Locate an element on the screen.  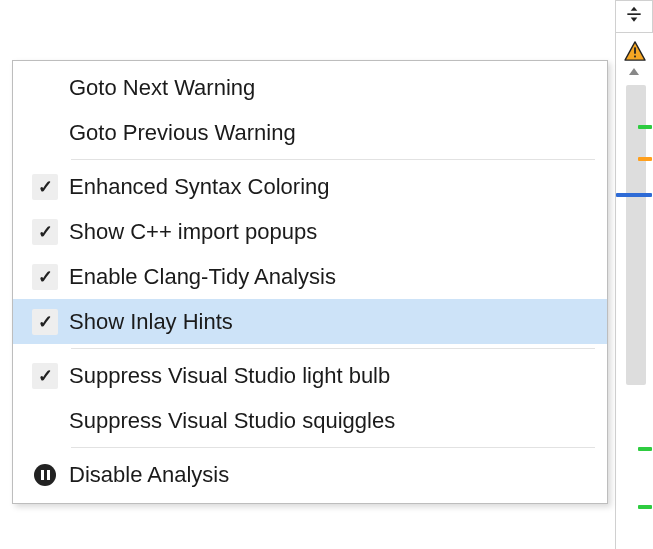
menu-item-suppress-vs-squiggles: Suppress Visual Studio squiggles is located at coordinates (310, 420).